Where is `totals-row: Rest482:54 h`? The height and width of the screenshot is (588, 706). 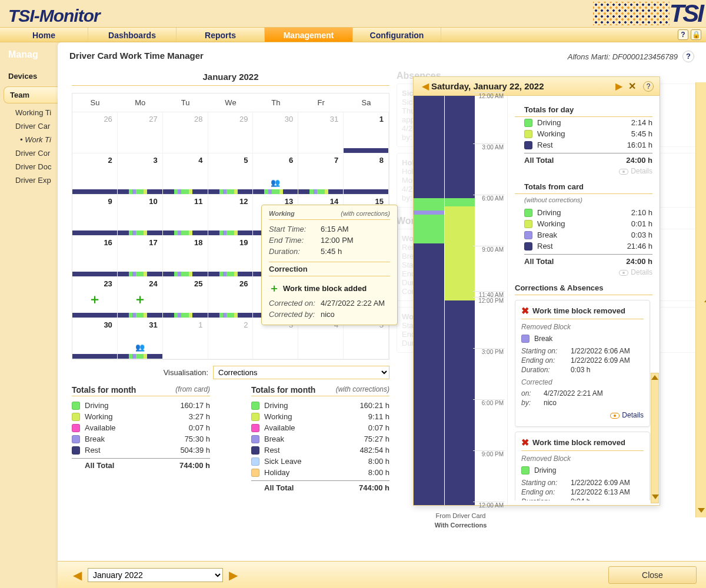 totals-row: Rest482:54 h is located at coordinates (320, 450).